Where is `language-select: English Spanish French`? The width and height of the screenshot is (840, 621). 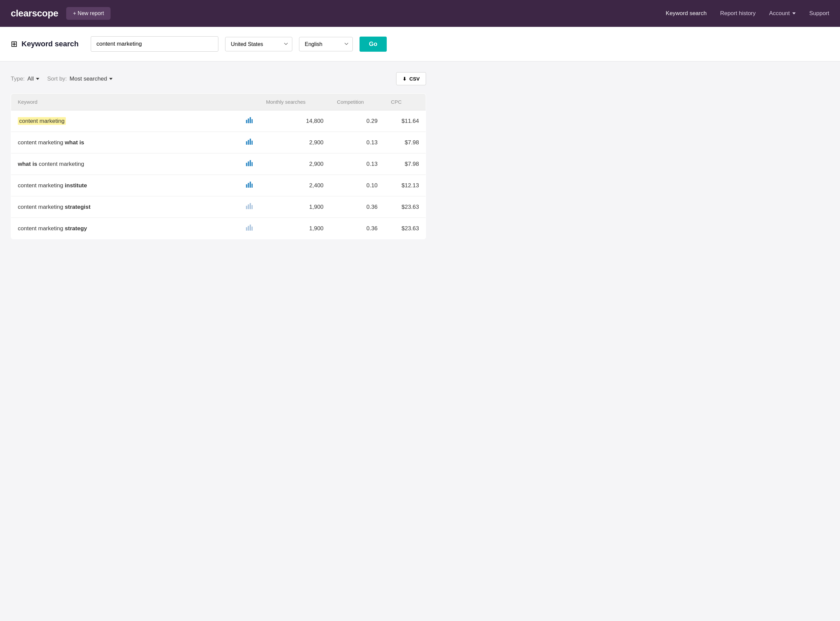 language-select: English Spanish French is located at coordinates (326, 44).